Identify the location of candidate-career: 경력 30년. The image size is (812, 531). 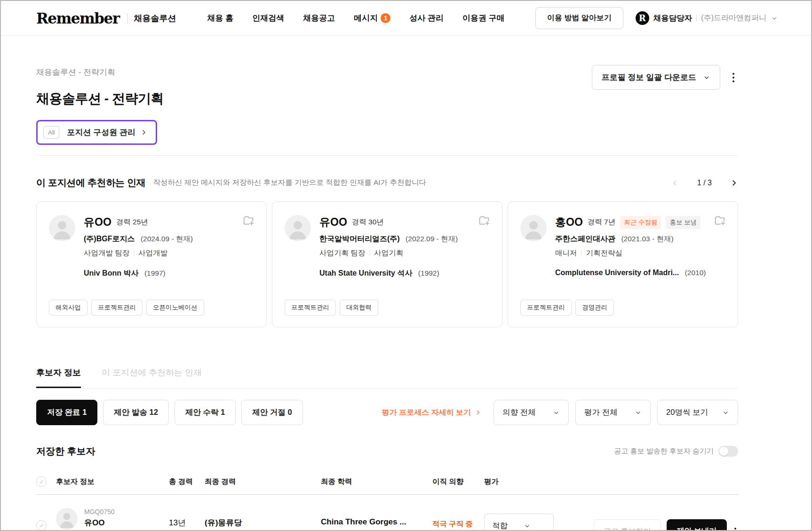
(368, 222).